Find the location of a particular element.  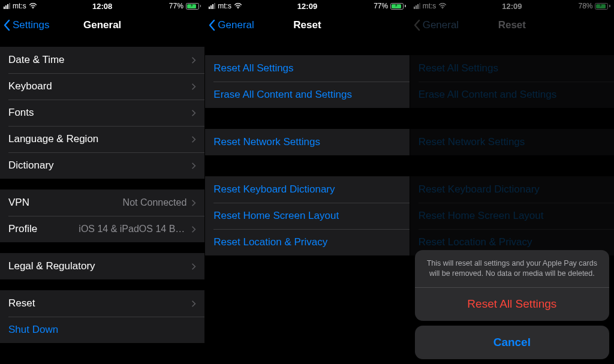

row-label: Profile is located at coordinates (43, 229).